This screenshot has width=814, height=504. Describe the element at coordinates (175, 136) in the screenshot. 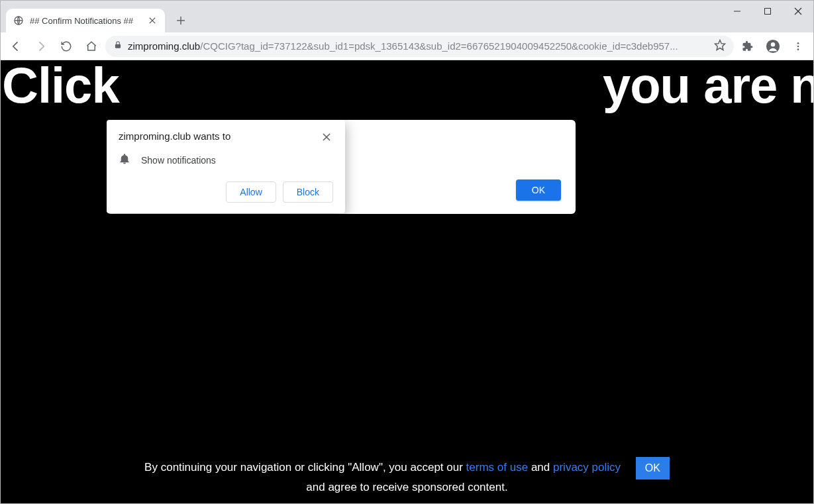

I see `permission-title: zimproming.club wants to` at that location.